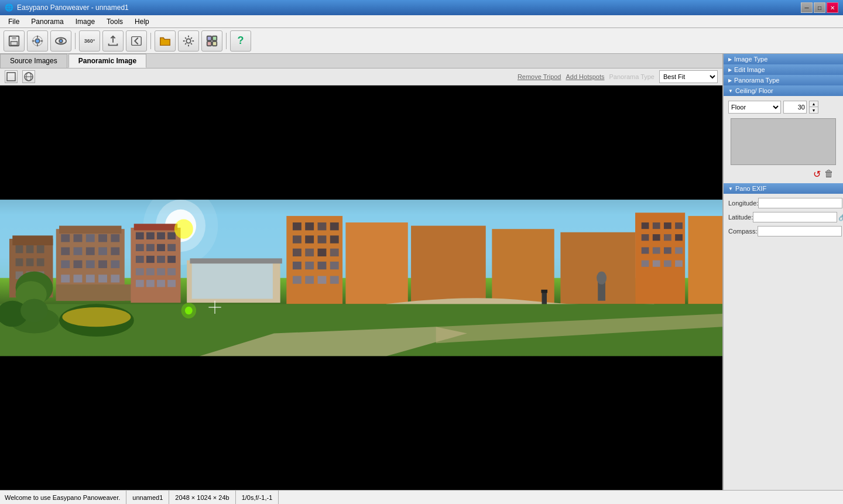 This screenshot has height=504, width=843. Describe the element at coordinates (67, 8) in the screenshot. I see `title-bar-left: 🌐 Easypano Panoweaver - unnamed1` at that location.